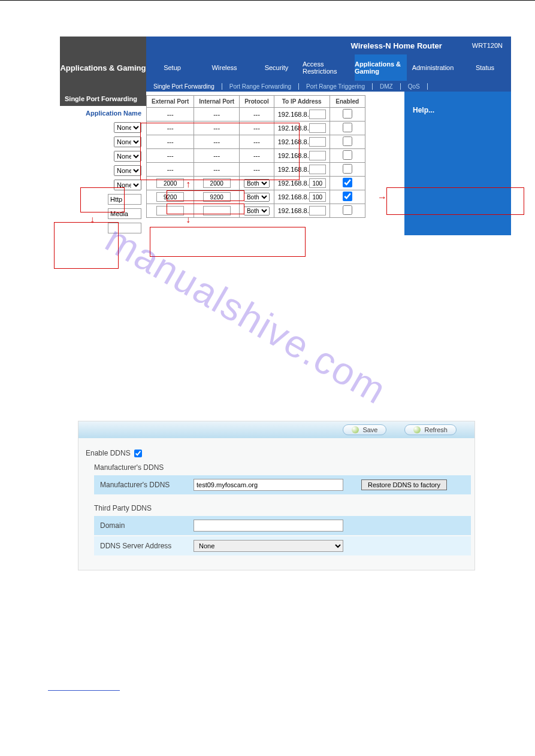 The width and height of the screenshot is (535, 756). I want to click on help-label: Help..., so click(424, 110).